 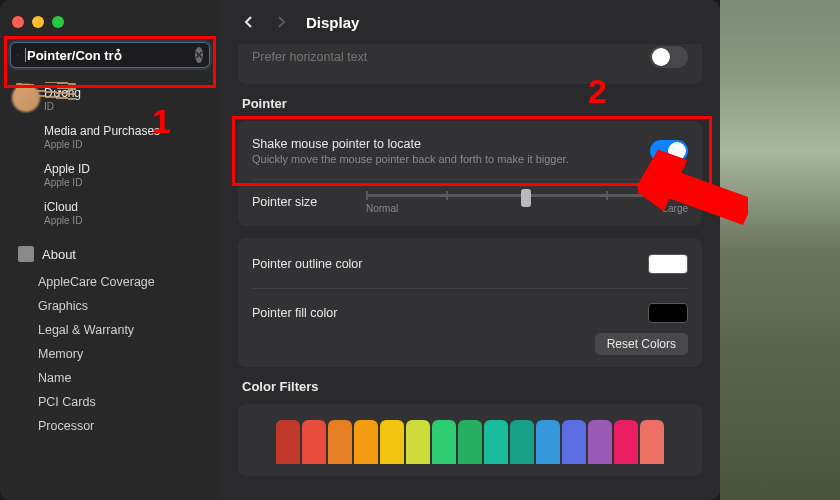 I want to click on chevron-left-icon, so click(x=248, y=22).